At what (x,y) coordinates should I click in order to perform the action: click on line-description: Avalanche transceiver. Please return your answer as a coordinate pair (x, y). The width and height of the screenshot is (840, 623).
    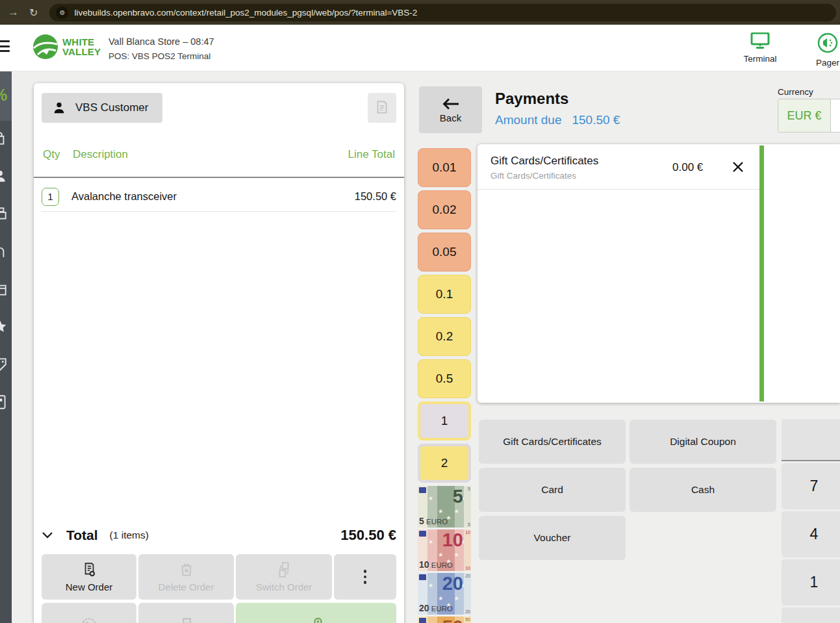
    Looking at the image, I should click on (213, 196).